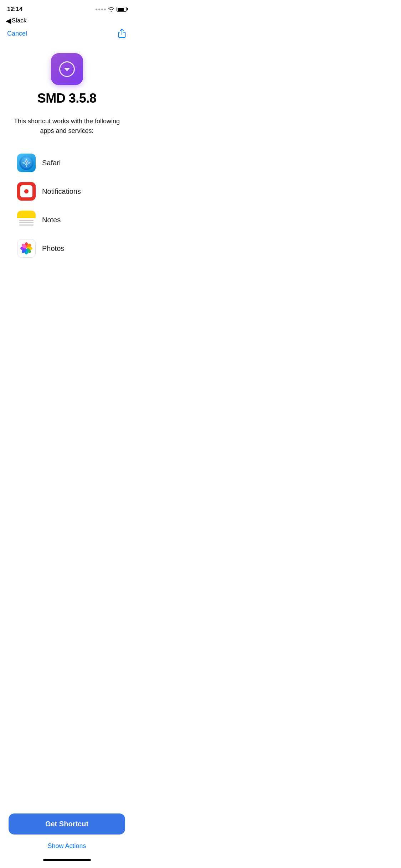 Image resolution: width=401 pixels, height=868 pixels. Describe the element at coordinates (111, 9) in the screenshot. I see `wifi-icon` at that location.